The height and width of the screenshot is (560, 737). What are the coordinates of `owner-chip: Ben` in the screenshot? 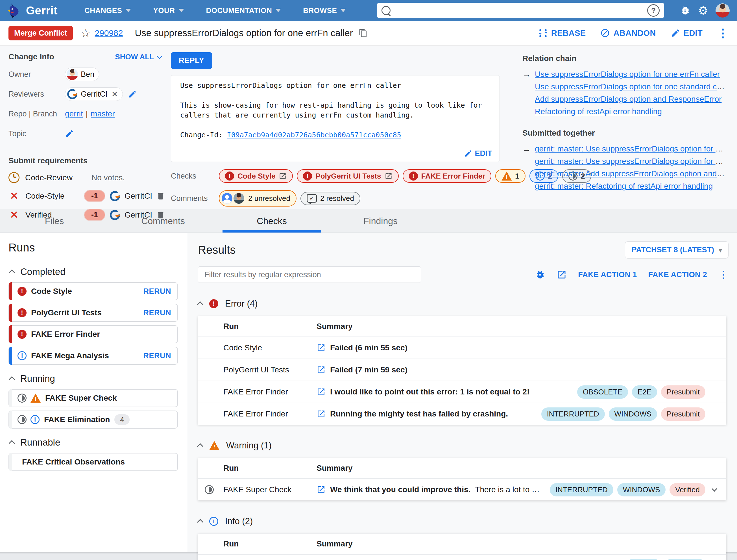 It's located at (82, 74).